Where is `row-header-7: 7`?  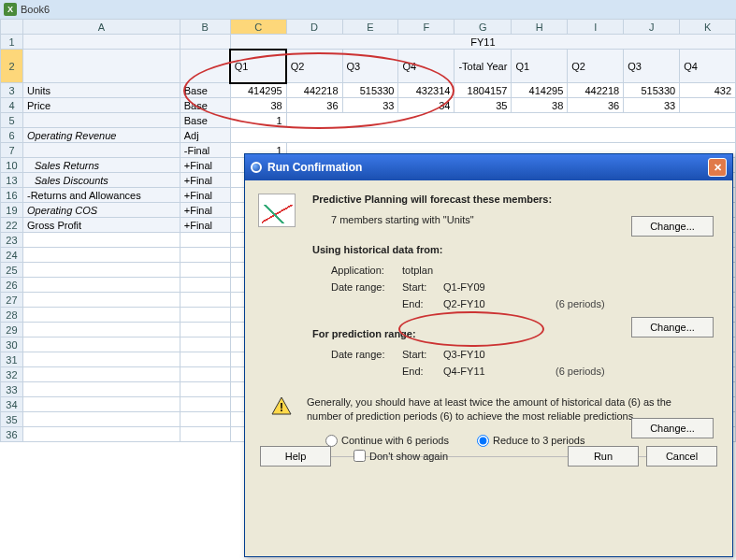 row-header-7: 7 is located at coordinates (12, 151).